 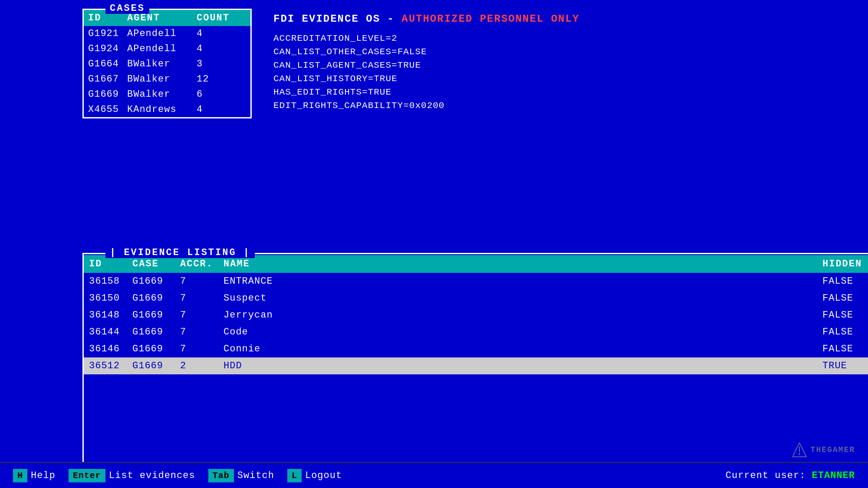 What do you see at coordinates (324, 475) in the screenshot?
I see `key-label: Logout` at bounding box center [324, 475].